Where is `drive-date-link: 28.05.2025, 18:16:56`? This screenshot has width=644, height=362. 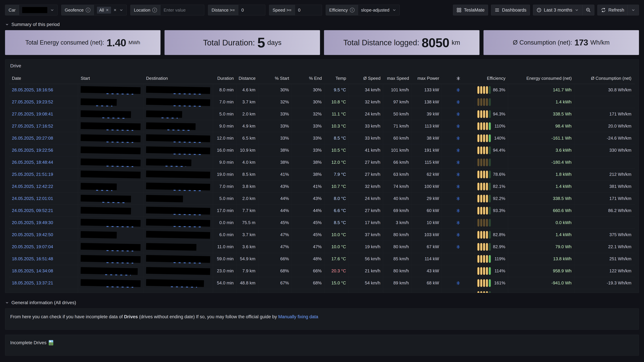
drive-date-link: 28.05.2025, 18:16:56 is located at coordinates (32, 90).